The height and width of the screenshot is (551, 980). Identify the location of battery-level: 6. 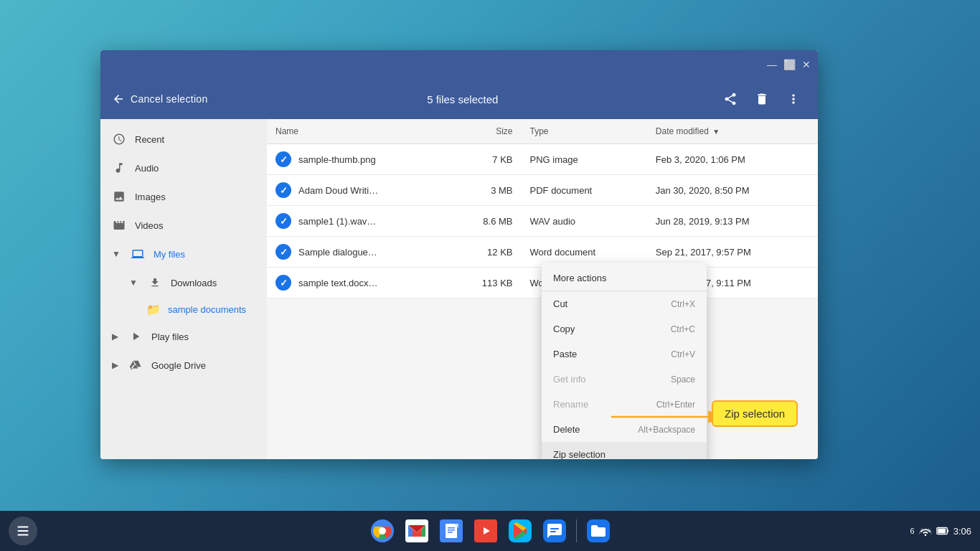
(913, 531).